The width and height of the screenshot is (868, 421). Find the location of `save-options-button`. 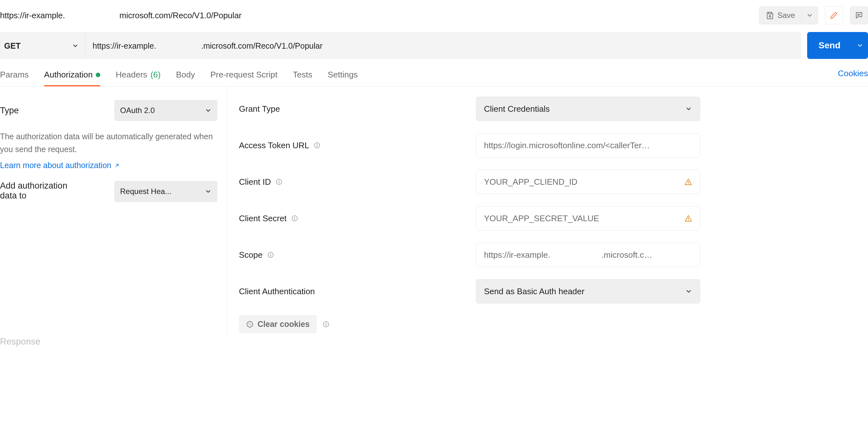

save-options-button is located at coordinates (810, 15).